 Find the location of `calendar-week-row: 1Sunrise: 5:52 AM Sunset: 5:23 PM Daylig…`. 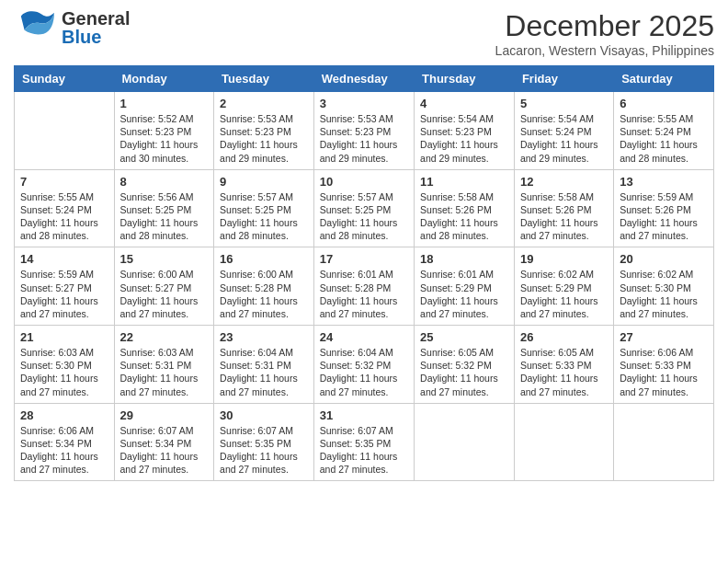

calendar-week-row: 1Sunrise: 5:52 AM Sunset: 5:23 PM Daylig… is located at coordinates (364, 131).